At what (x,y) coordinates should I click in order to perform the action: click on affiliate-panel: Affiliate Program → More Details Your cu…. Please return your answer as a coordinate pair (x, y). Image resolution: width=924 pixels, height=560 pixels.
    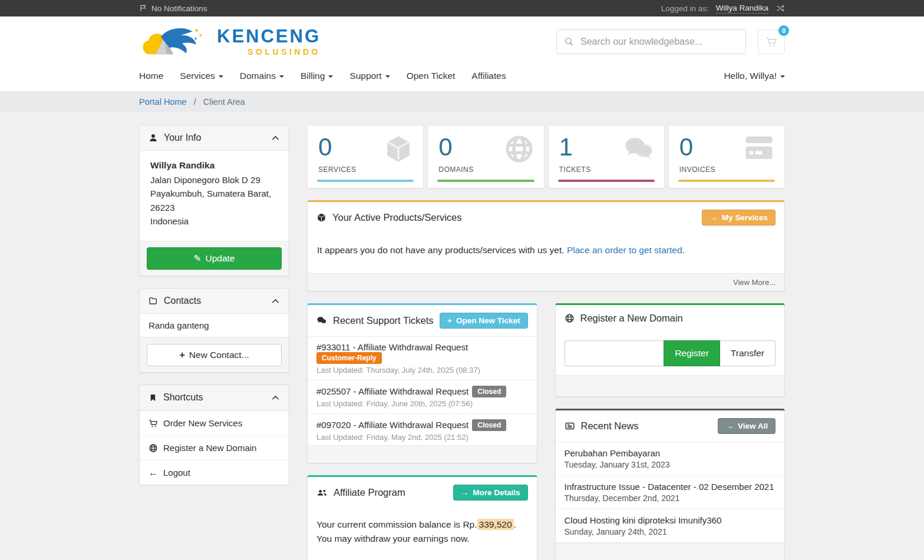
    Looking at the image, I should click on (422, 518).